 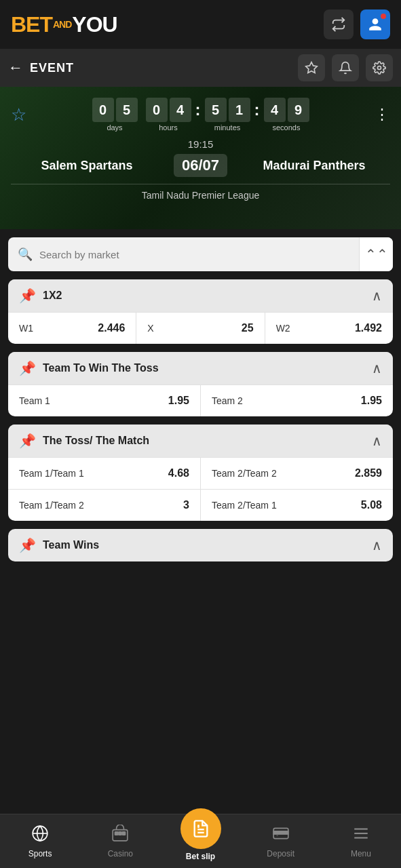 I want to click on event-favorite-icon: ☆, so click(x=19, y=115).